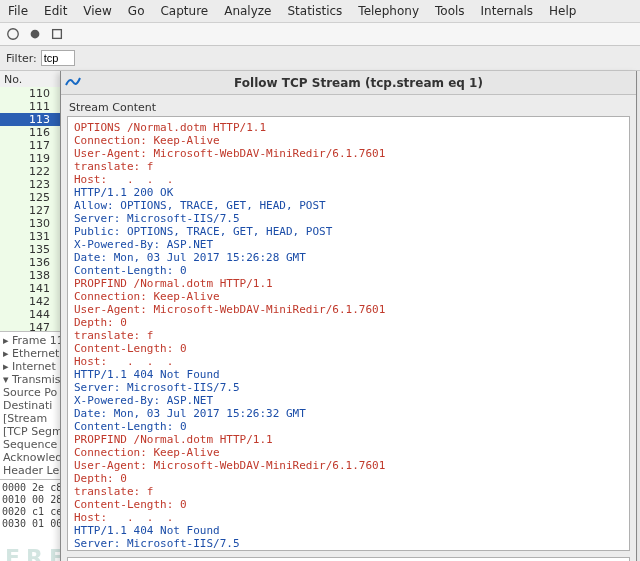 The height and width of the screenshot is (561, 640). What do you see at coordinates (314, 11) in the screenshot?
I see `menu-statistics: Statistics` at bounding box center [314, 11].